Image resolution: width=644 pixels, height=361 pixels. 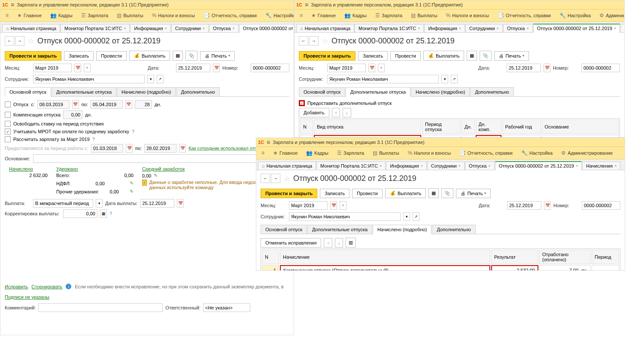 I want to click on resp-input, so click(x=227, y=308).